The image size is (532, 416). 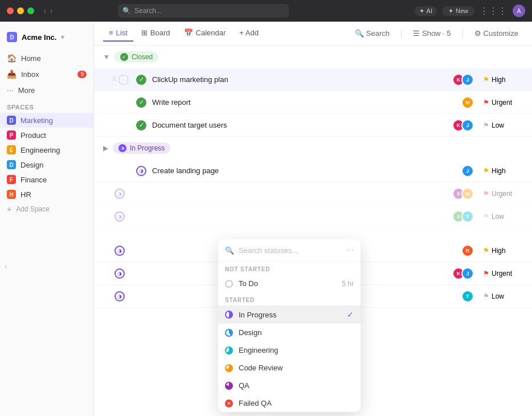 What do you see at coordinates (229, 284) in the screenshot?
I see `todo-status-icon` at bounding box center [229, 284].